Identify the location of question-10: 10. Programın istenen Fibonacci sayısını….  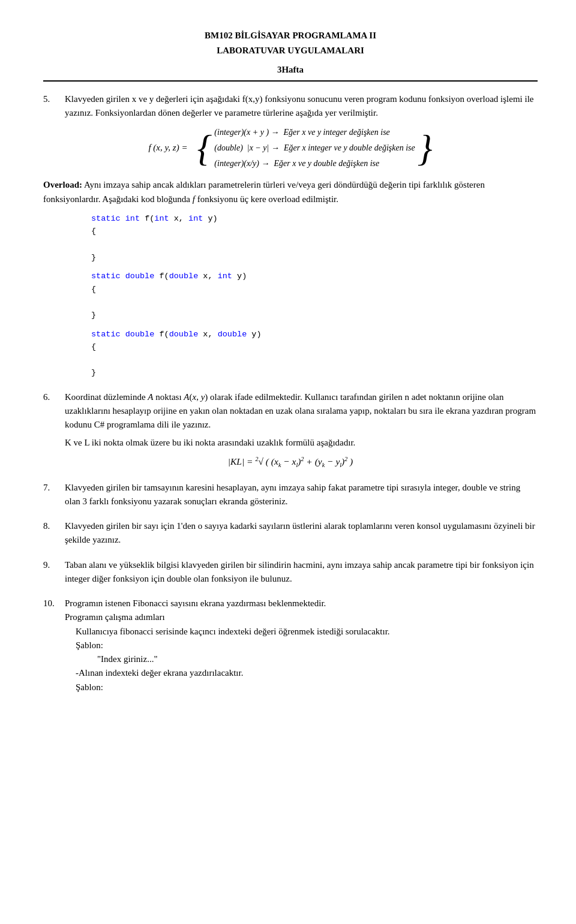
(290, 645).